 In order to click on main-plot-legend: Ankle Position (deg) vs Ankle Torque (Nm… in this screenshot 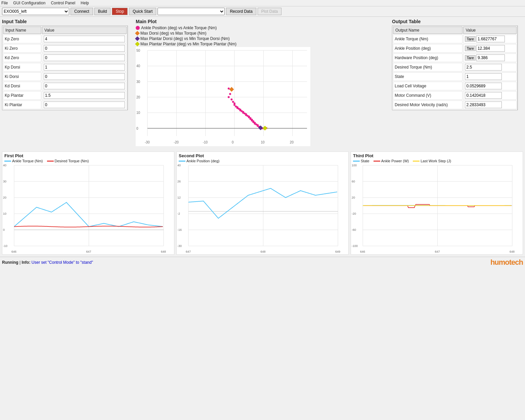, I will do `click(263, 36)`.